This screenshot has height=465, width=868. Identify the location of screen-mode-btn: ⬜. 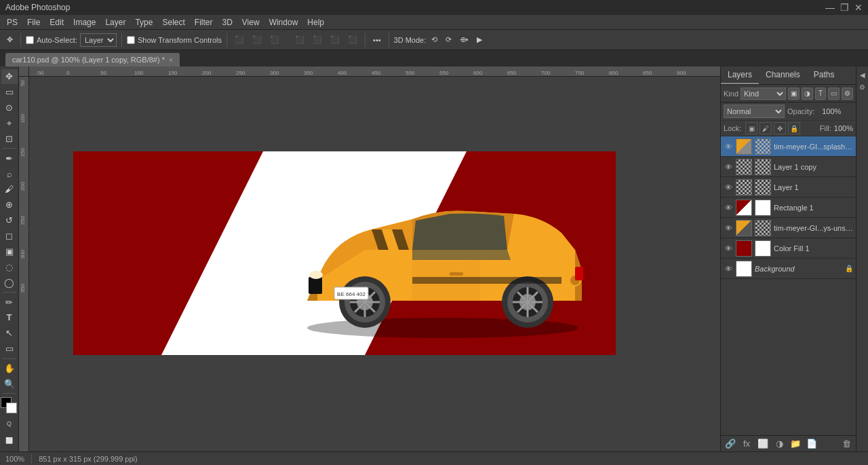
(9, 441).